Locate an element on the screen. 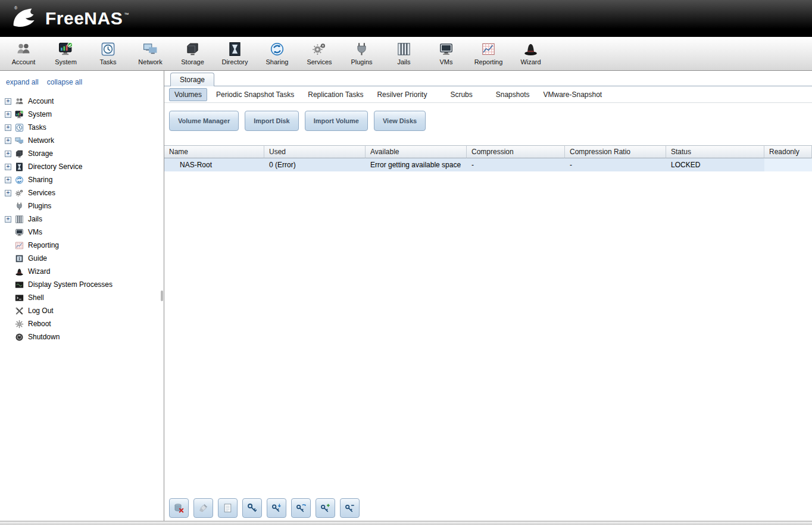 The height and width of the screenshot is (525, 812). expand-all-link: expand all is located at coordinates (23, 82).